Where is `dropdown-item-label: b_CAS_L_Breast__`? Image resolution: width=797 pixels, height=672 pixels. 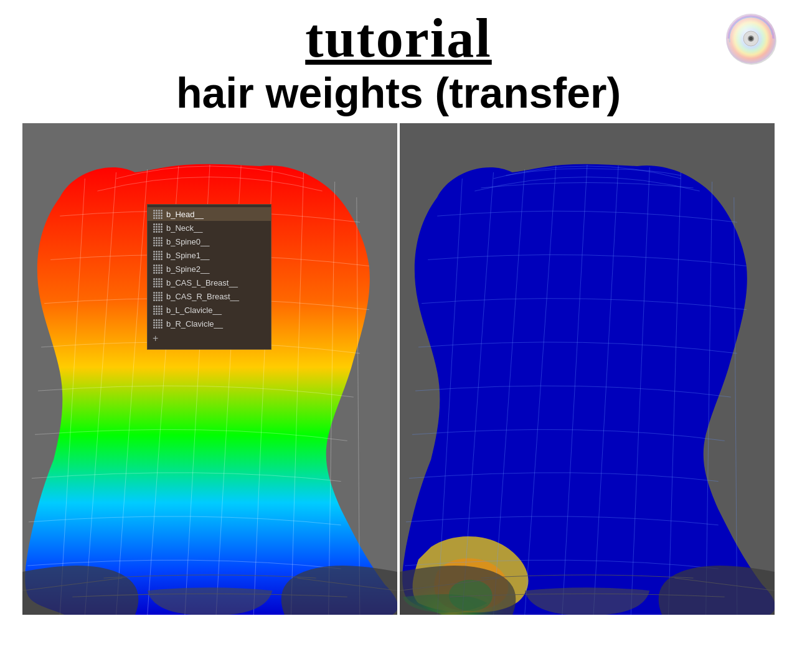
dropdown-item-label: b_CAS_L_Breast__ is located at coordinates (202, 282).